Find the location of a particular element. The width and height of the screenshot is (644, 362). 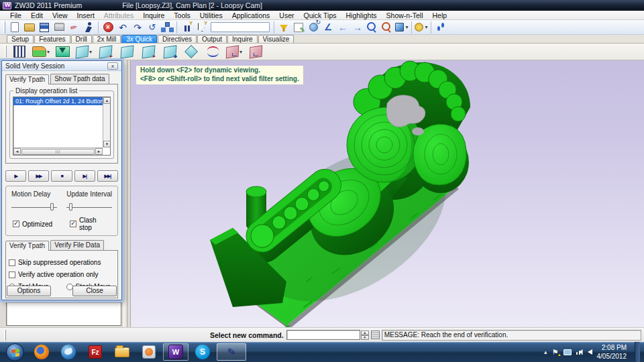

surface-op-a-icon: ▾ is located at coordinates (84, 52).